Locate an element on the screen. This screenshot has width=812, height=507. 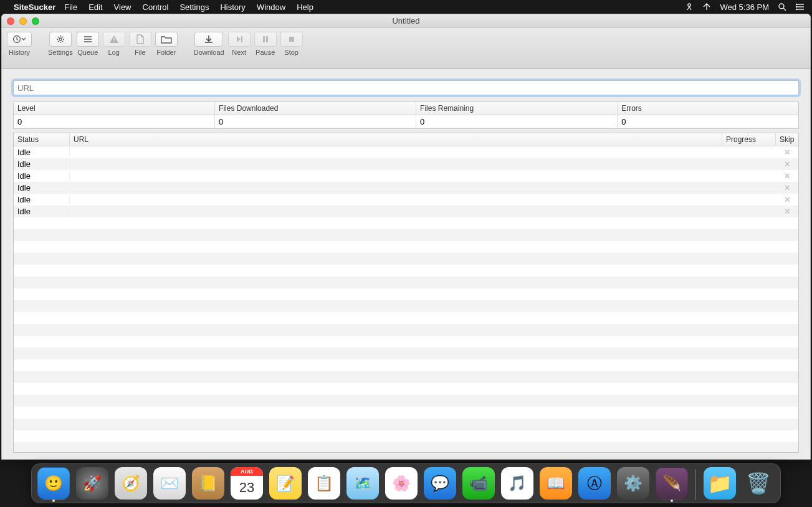
dock-calendar: AUG23 is located at coordinates (247, 483).